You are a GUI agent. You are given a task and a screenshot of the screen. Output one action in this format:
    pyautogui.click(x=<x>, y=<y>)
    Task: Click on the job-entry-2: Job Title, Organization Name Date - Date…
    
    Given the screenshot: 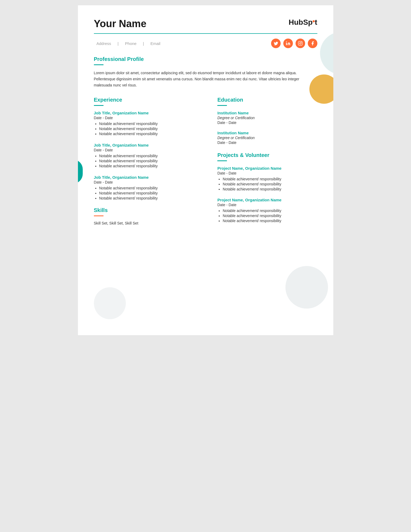 What is the action you would take?
    pyautogui.click(x=149, y=155)
    